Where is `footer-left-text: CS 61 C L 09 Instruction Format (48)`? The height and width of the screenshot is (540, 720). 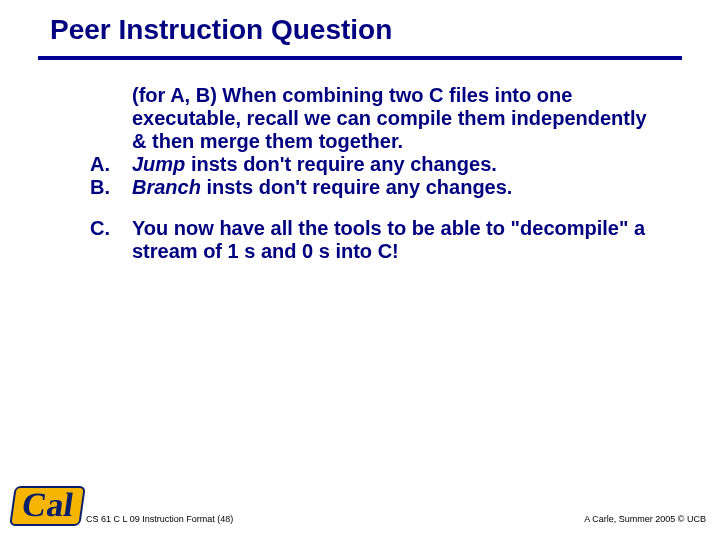
footer-left-text: CS 61 C L 09 Instruction Format (48) is located at coordinates (160, 519).